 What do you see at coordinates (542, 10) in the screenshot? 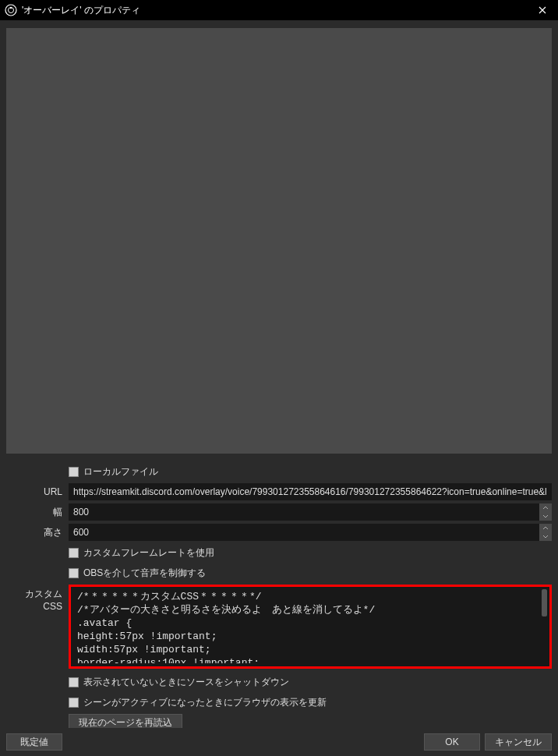
I see `close-button` at bounding box center [542, 10].